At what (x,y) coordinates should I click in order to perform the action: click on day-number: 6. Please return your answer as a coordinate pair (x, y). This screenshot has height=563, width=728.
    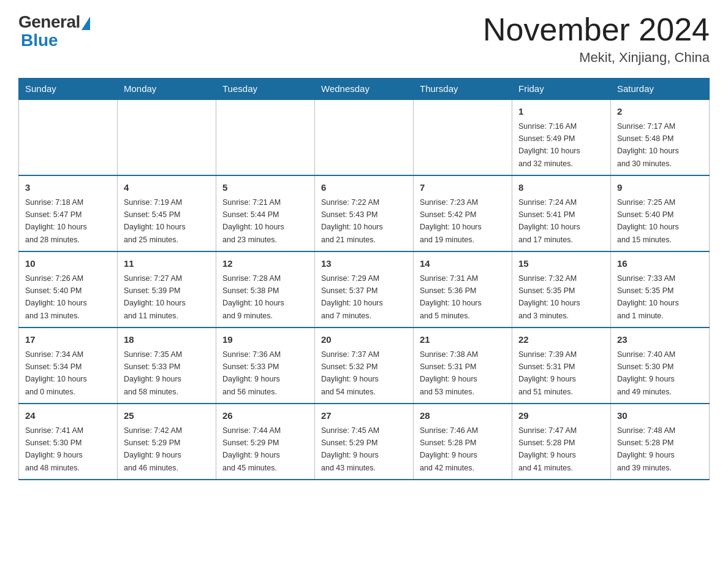
    Looking at the image, I should click on (364, 188).